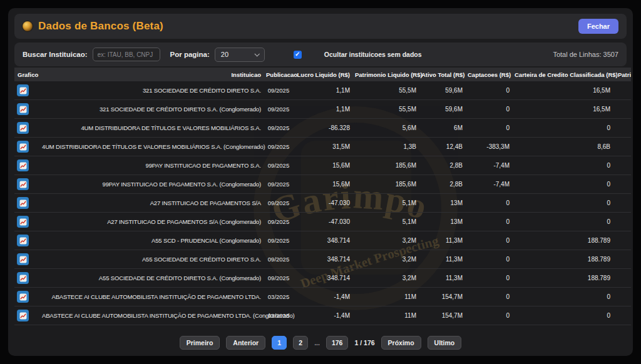 This screenshot has height=364, width=641. Describe the element at coordinates (444, 260) in the screenshot. I see `ativo-total-value: 11,3M` at that location.